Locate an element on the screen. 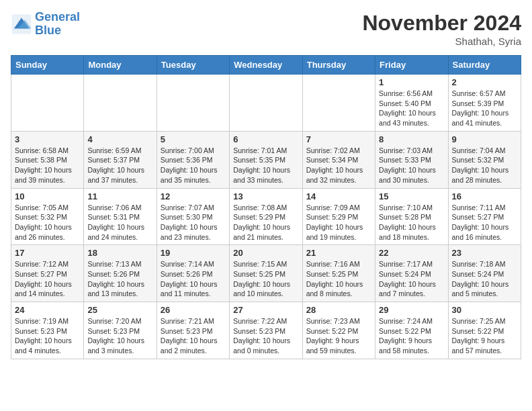 Image resolution: width=532 pixels, height=411 pixels. cell-day-number: 6 is located at coordinates (266, 140).